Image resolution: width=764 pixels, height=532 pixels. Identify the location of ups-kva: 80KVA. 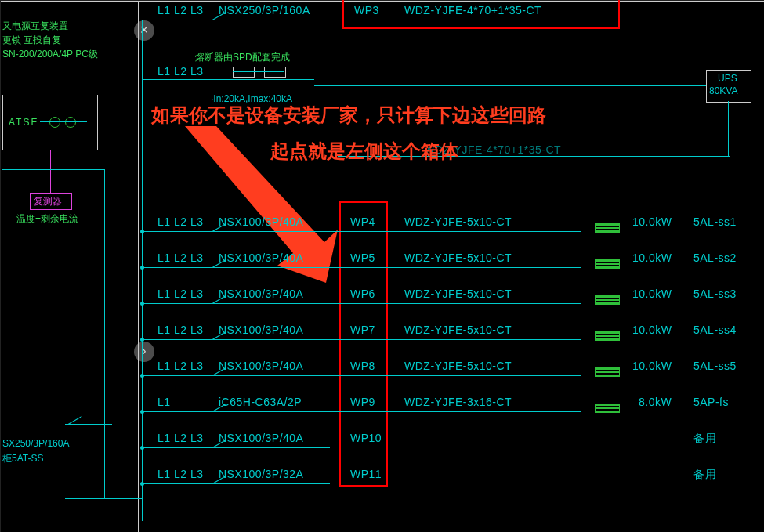
(723, 91).